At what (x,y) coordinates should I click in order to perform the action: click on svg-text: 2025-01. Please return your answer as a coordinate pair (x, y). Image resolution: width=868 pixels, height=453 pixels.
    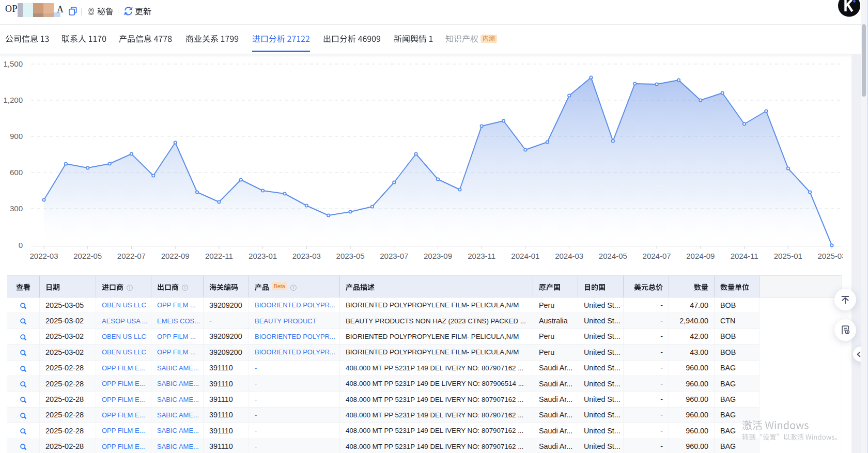
    Looking at the image, I should click on (788, 256).